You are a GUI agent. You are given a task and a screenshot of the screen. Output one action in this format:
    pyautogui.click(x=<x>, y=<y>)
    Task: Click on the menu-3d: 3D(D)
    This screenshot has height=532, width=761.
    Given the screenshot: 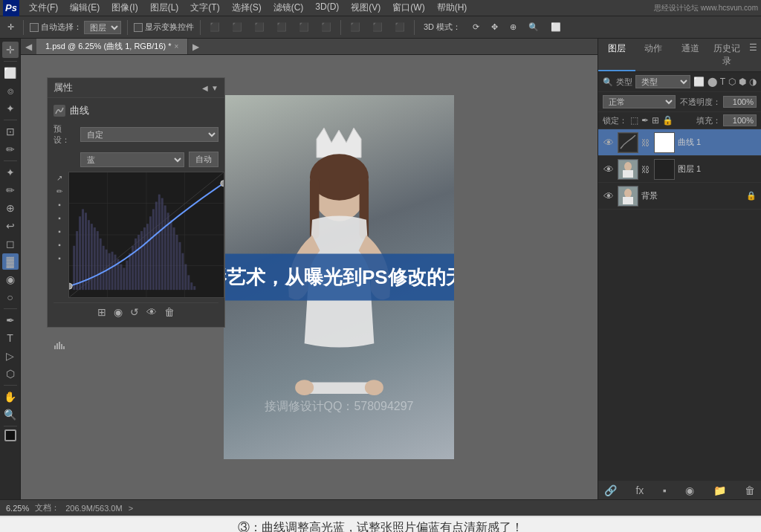 What is the action you would take?
    pyautogui.click(x=327, y=7)
    